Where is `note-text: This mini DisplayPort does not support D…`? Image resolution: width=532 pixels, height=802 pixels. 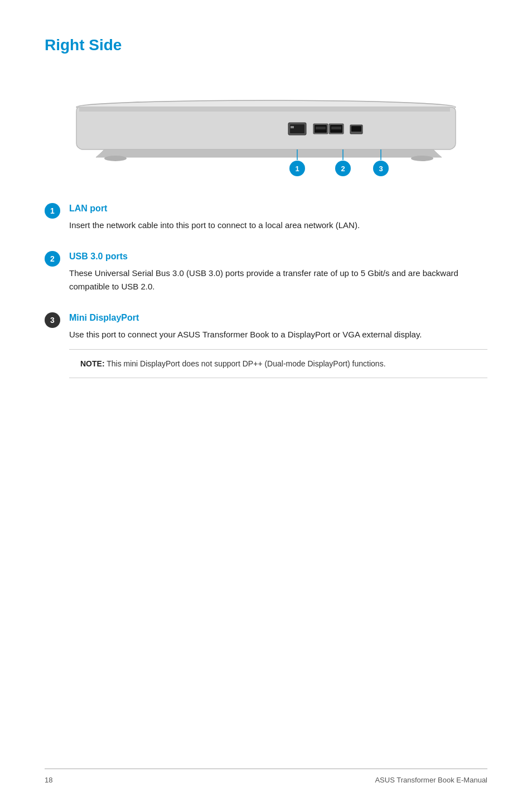 note-text: This mini DisplayPort does not support D… is located at coordinates (246, 364).